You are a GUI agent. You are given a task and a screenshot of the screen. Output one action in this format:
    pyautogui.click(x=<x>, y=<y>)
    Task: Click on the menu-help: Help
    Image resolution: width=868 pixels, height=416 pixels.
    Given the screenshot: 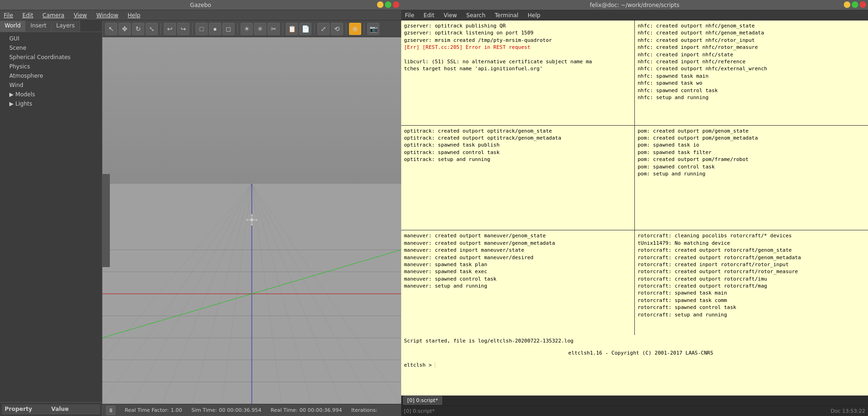 What is the action you would take?
    pyautogui.click(x=134, y=15)
    